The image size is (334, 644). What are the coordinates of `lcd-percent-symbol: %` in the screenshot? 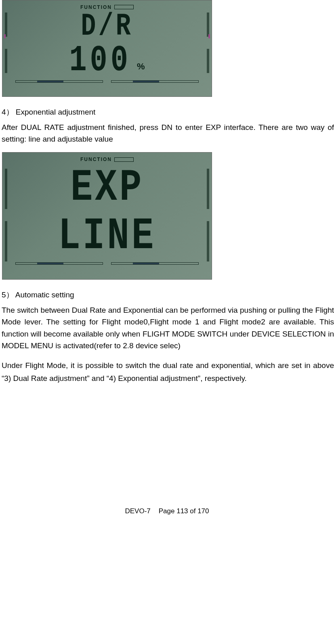 It's located at (141, 69).